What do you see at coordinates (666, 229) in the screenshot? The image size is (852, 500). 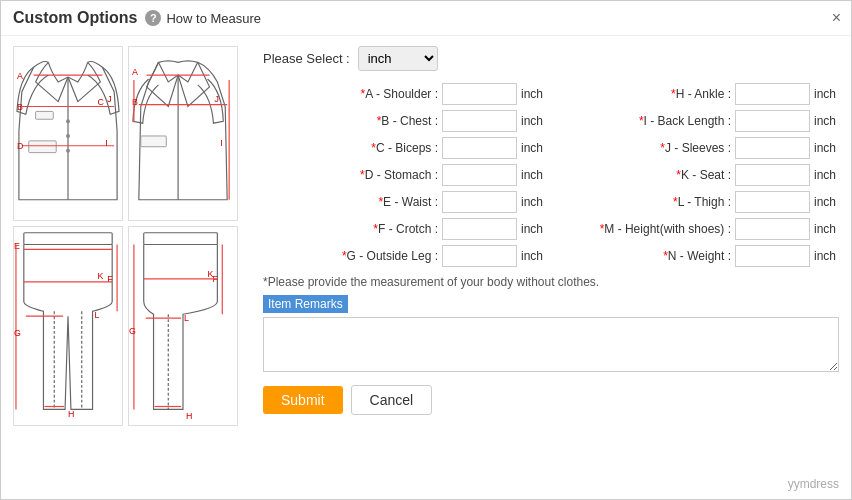 I see `field-label-M: *M - Height(with shoes) :` at bounding box center [666, 229].